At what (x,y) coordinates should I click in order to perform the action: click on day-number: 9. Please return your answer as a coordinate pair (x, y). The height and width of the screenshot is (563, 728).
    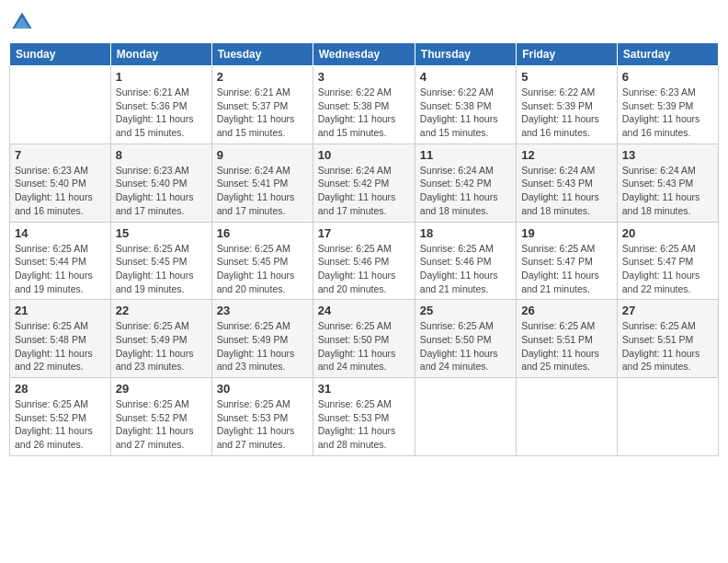
    Looking at the image, I should click on (263, 155).